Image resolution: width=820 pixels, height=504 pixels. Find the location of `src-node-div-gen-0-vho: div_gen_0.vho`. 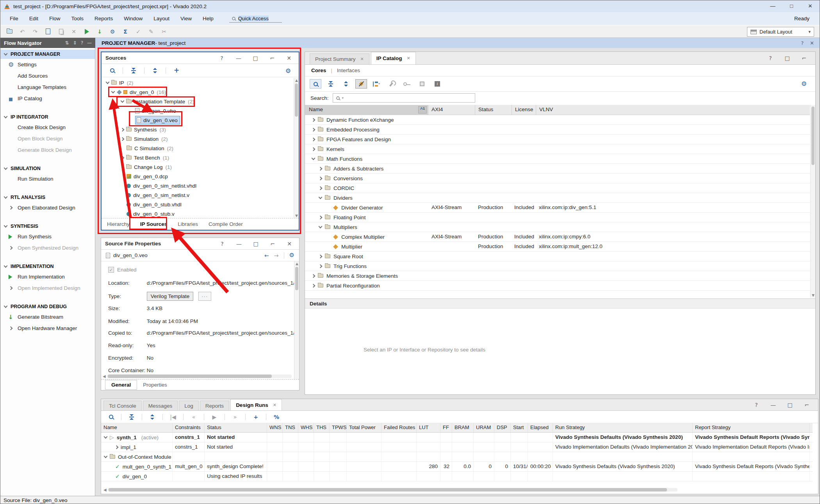

src-node-div-gen-0-vho: div_gen_0.vho is located at coordinates (198, 111).